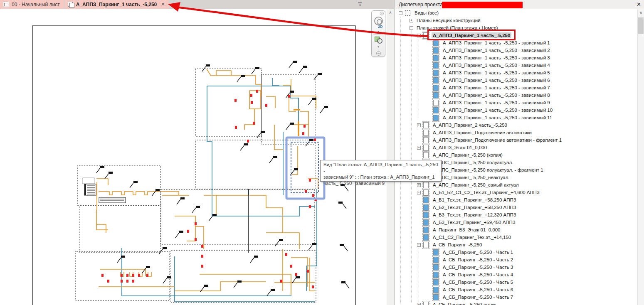  Describe the element at coordinates (516, 245) in the screenshot. I see `tree-item: −А_СБ_Паркинг_-5,250` at that location.